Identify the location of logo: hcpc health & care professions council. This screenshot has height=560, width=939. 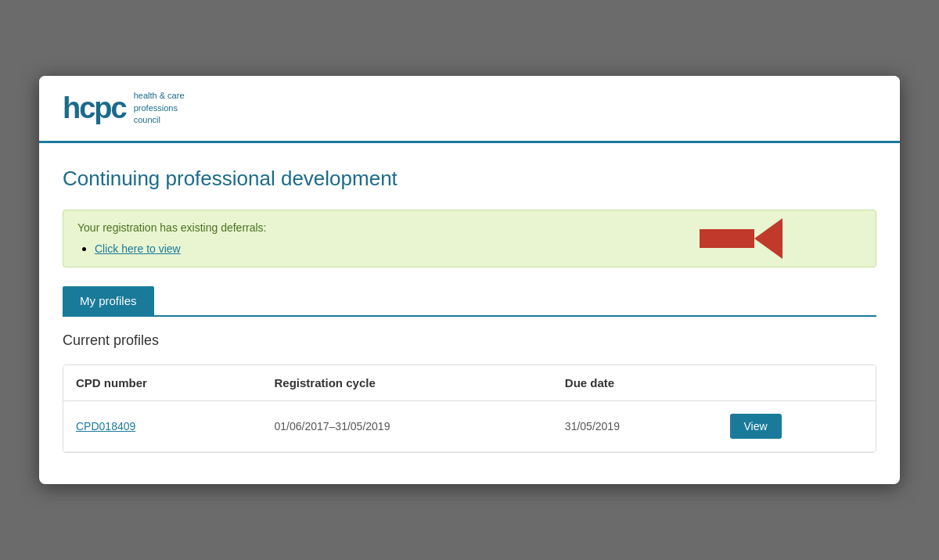
(470, 108).